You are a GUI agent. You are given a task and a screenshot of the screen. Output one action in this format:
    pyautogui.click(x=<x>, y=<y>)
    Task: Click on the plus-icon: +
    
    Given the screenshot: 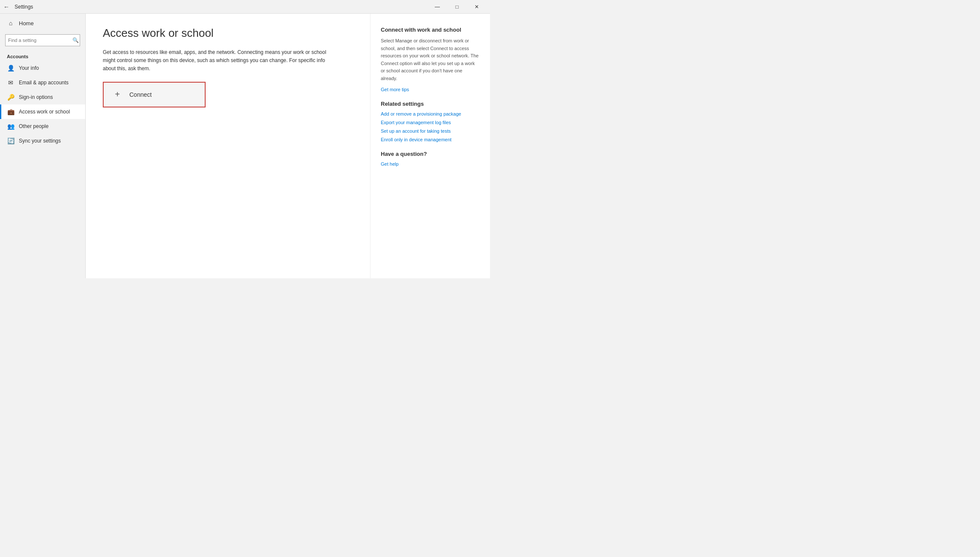 What is the action you would take?
    pyautogui.click(x=117, y=95)
    